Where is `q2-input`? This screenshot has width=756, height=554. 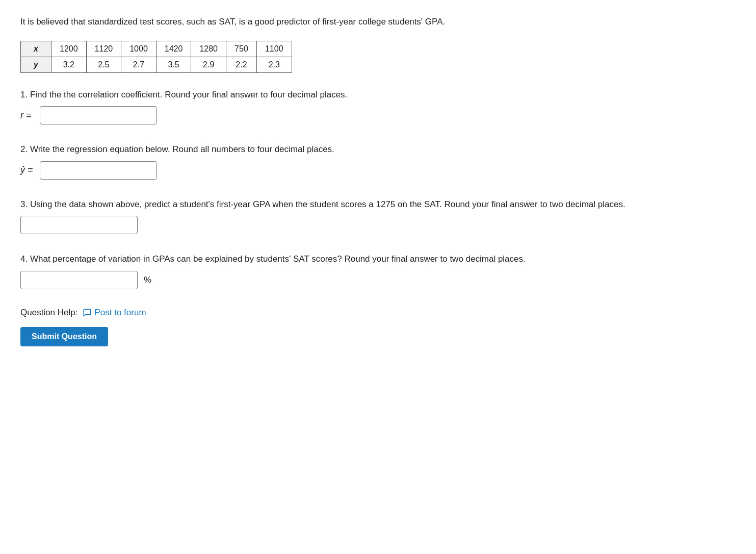 q2-input is located at coordinates (98, 170).